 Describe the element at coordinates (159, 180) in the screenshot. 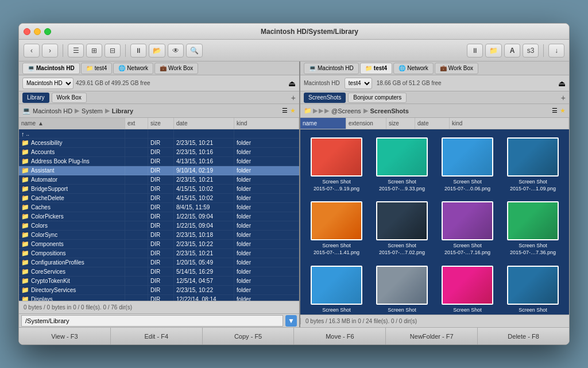

I see `left-file-row: 📁AutomatorDIR2/23/15, 10:21folder` at that location.